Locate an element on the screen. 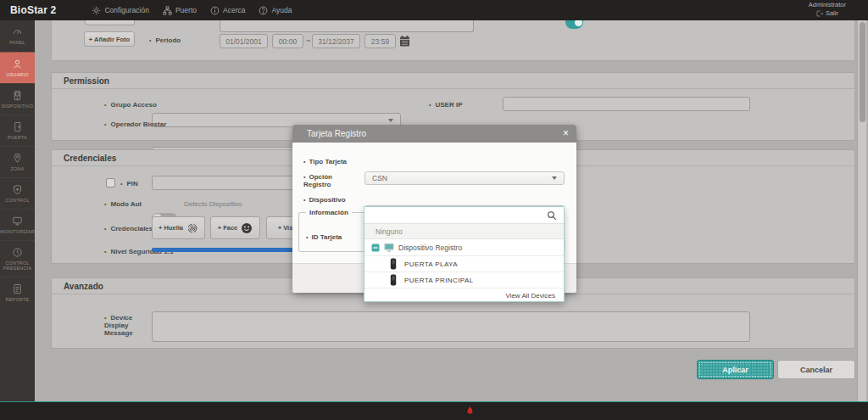 The image size is (868, 420). group-label: Dispositivo Registro is located at coordinates (431, 248).